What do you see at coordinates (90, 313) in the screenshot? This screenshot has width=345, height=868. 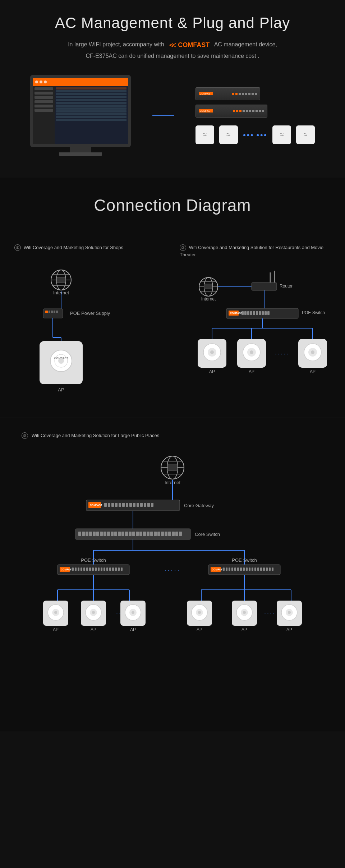 I see `svg-text: POE Power Supply` at bounding box center [90, 313].